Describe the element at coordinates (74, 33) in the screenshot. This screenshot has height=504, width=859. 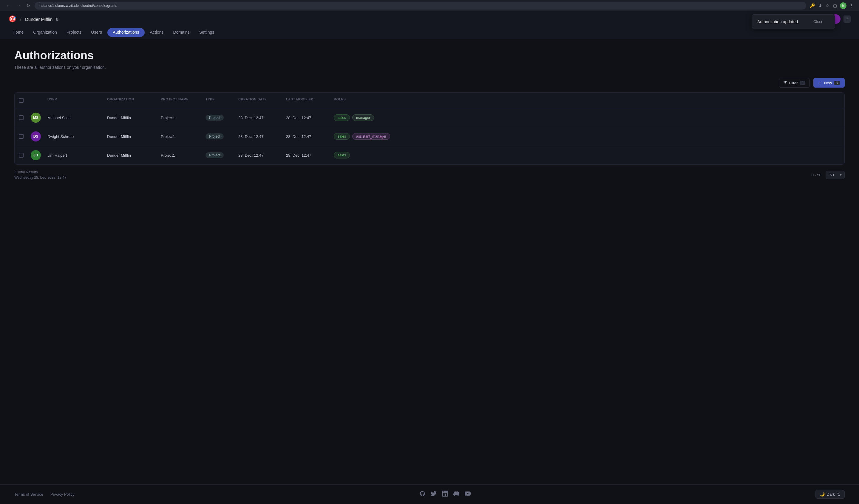
I see `nav-projects: Projects` at that location.